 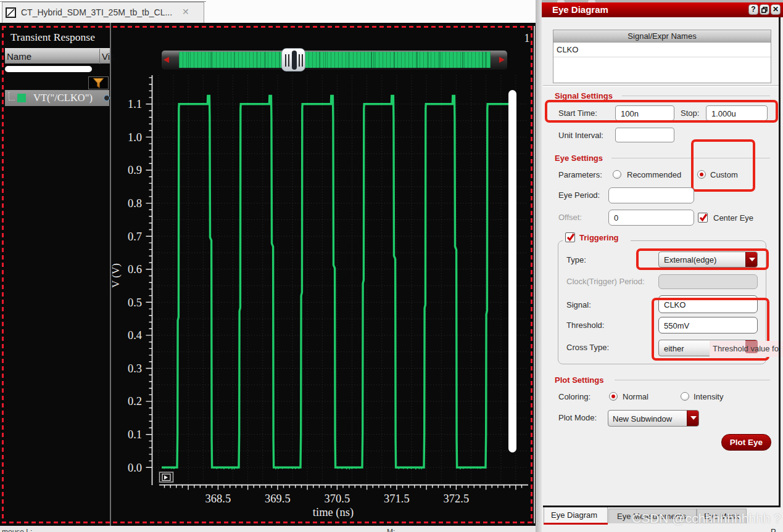 What do you see at coordinates (135, 468) in the screenshot?
I see `svg-text: 0.0` at bounding box center [135, 468].